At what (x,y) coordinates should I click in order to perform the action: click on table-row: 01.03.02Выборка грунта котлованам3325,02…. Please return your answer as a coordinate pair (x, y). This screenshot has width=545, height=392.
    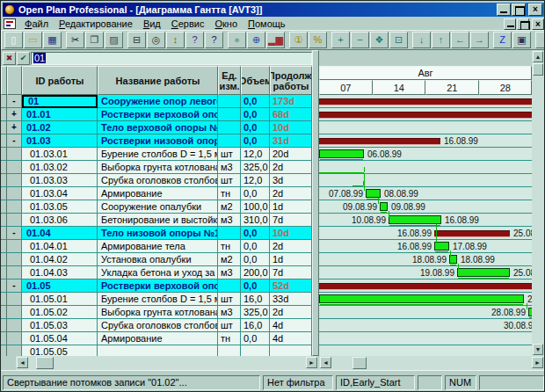
    Looking at the image, I should click on (156, 167).